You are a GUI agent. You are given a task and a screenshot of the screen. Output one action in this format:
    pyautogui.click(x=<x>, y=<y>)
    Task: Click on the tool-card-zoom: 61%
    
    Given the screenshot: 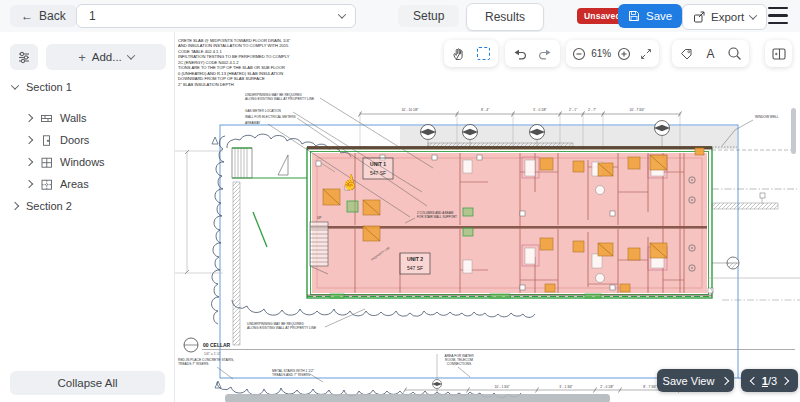 What is the action you would take?
    pyautogui.click(x=612, y=54)
    